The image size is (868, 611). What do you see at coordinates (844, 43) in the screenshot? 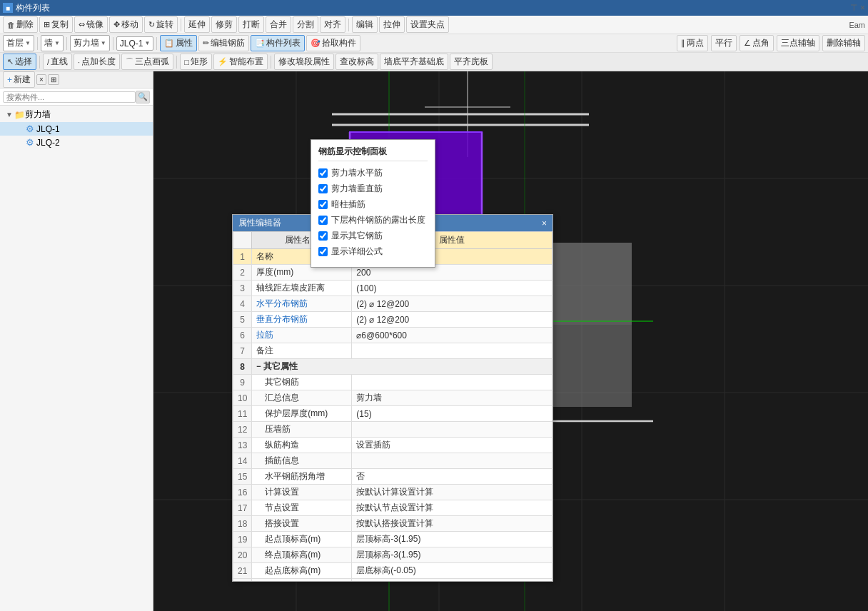
I see `delete-axis-button: 删除辅轴` at bounding box center [844, 43].